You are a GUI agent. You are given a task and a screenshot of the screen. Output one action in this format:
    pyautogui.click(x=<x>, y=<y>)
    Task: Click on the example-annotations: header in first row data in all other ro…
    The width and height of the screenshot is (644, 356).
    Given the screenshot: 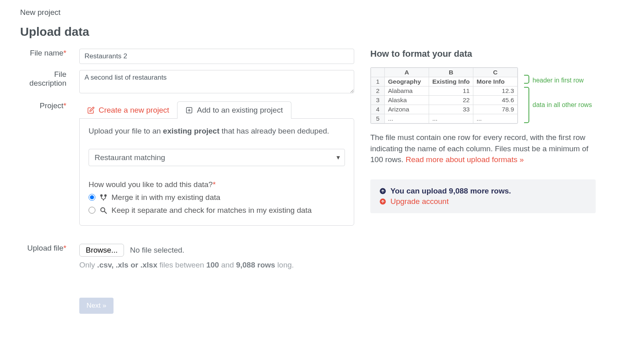 What is the action you would take?
    pyautogui.click(x=558, y=96)
    